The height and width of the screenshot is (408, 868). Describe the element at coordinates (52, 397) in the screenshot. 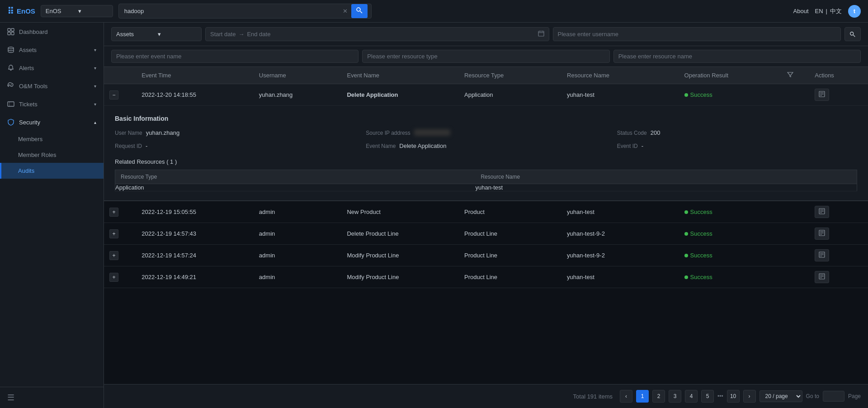

I see `sidebar-bottom: ☰` at that location.